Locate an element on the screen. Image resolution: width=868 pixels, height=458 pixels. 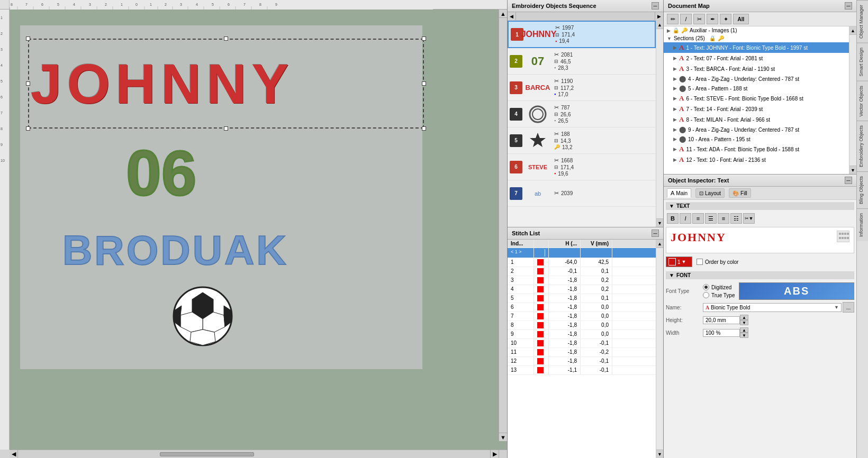
emb-item-1: 1 JOHNNY ✂1997 ⊟171,4 ▪19,4 is located at coordinates (582, 34).